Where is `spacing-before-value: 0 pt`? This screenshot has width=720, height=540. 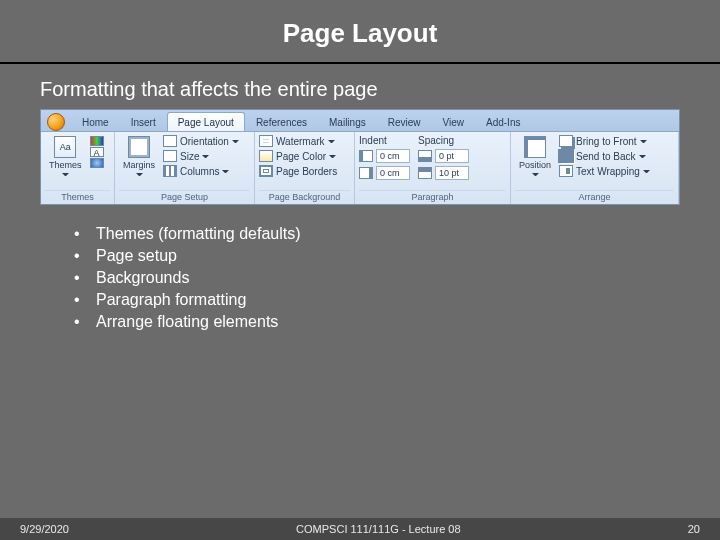
spacing-before-value: 0 pt is located at coordinates (452, 156).